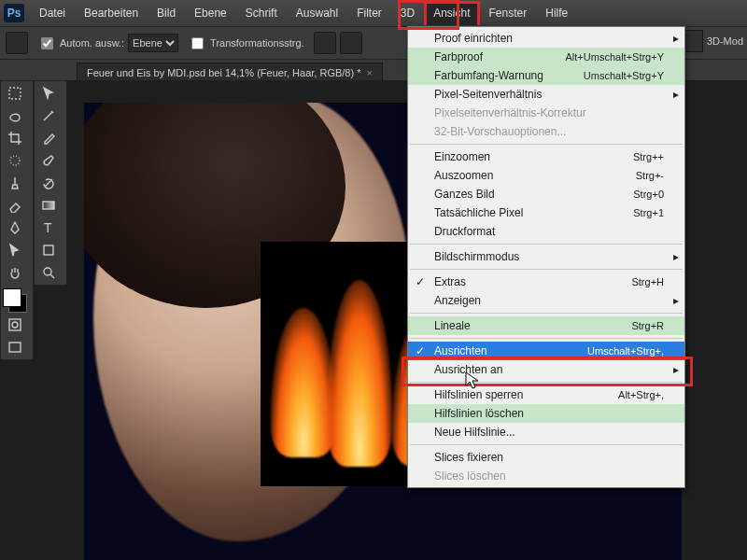  What do you see at coordinates (407, 13) in the screenshot?
I see `menu-3d: 3D` at bounding box center [407, 13].